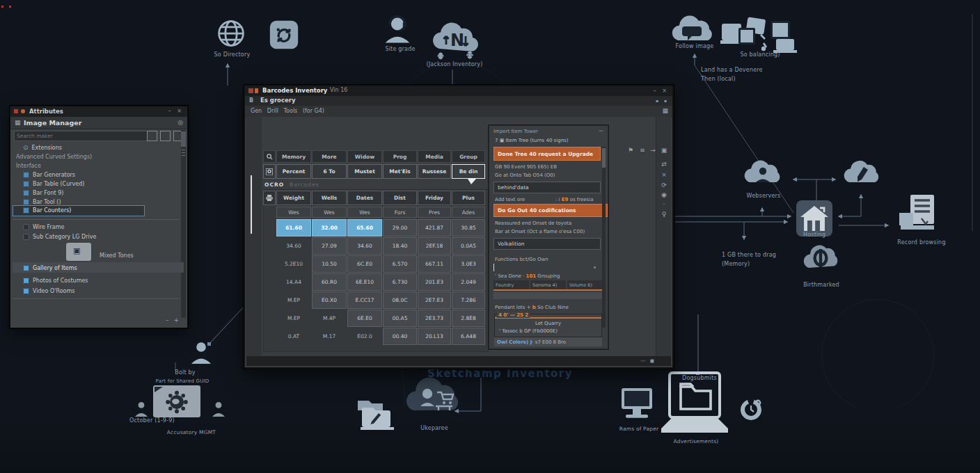 The image size is (980, 473). I want to click on table-cell: 6E.E0, so click(365, 319).